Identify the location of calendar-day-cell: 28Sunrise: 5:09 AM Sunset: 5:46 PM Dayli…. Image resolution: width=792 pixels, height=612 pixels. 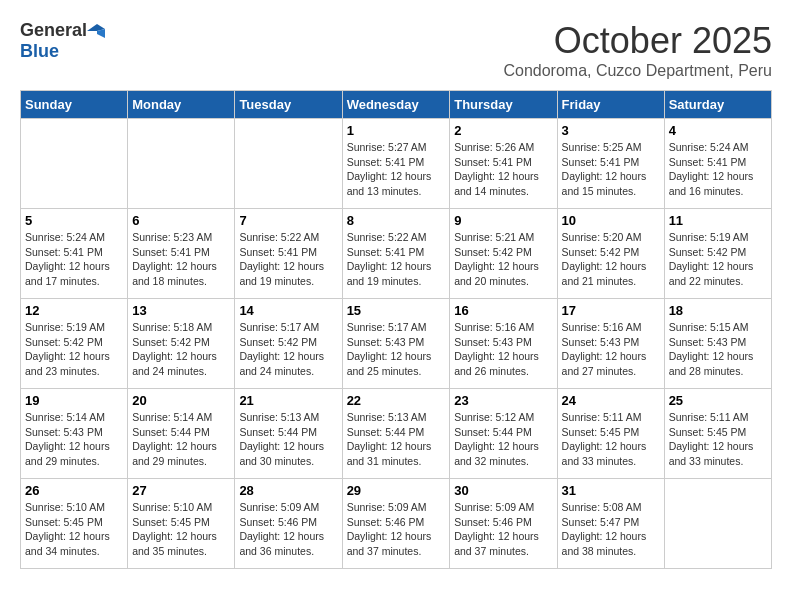
(288, 524).